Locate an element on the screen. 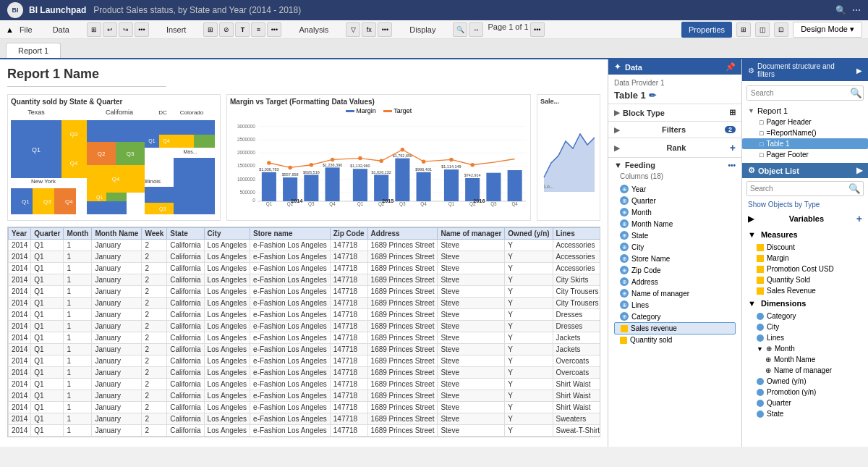 The width and height of the screenshot is (868, 467). search-icon: 🔍 is located at coordinates (841, 10).